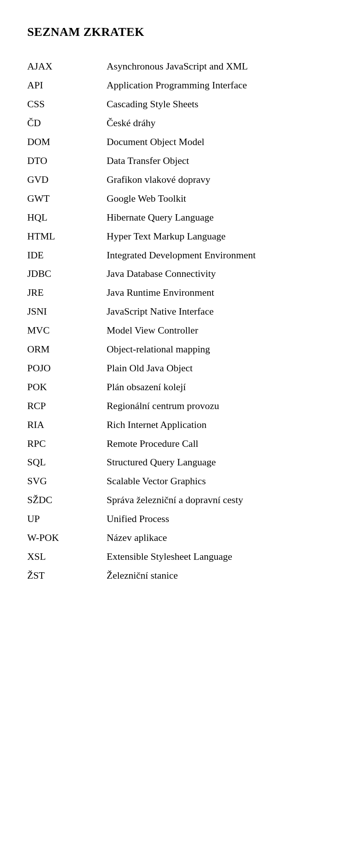 Image resolution: width=363 pixels, height=868 pixels. I want to click on abbr-term: ORM, so click(67, 349).